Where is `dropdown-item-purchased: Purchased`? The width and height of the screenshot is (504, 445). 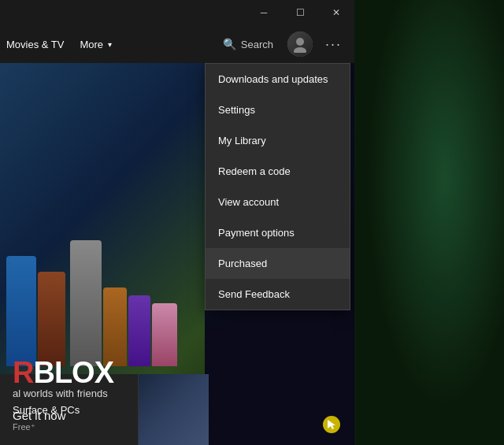
dropdown-item-purchased: Purchased is located at coordinates (277, 263).